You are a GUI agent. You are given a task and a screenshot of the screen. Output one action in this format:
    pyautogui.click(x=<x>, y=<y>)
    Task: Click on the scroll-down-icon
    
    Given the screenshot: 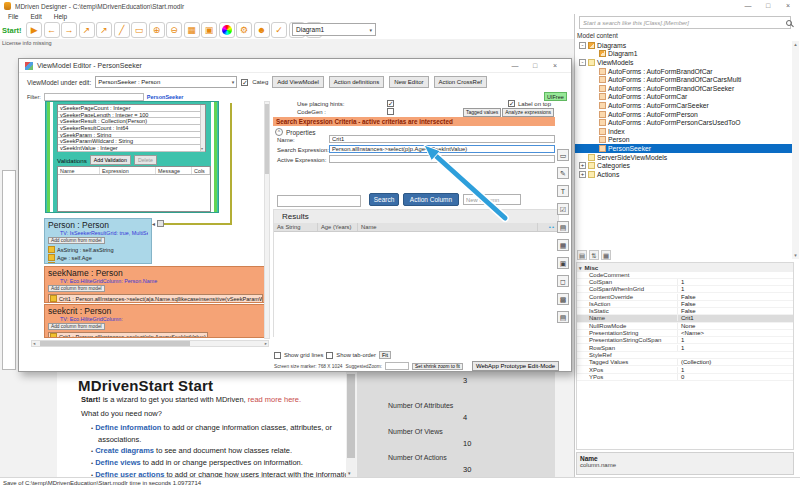 What is the action you would take?
    pyautogui.click(x=796, y=256)
    